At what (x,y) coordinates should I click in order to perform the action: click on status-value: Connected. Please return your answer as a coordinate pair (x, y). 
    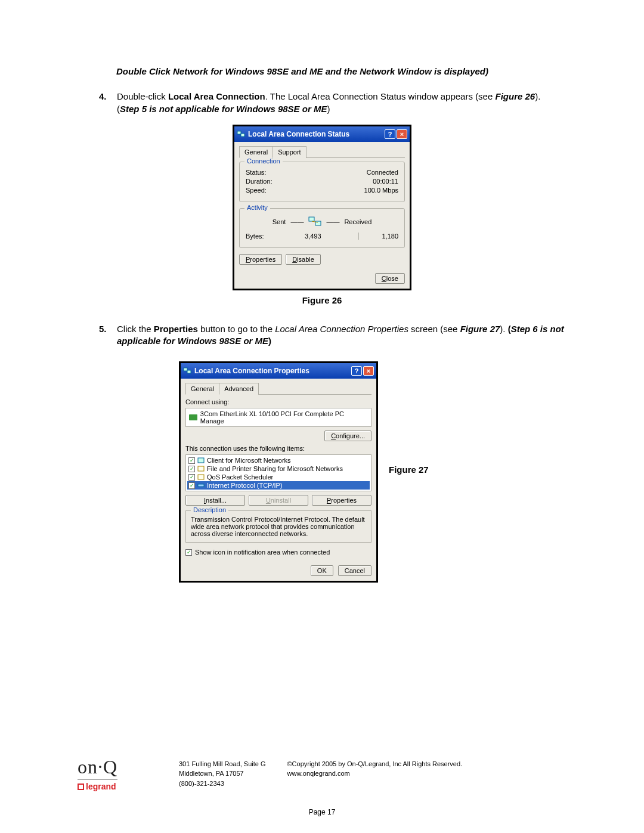
    Looking at the image, I should click on (383, 172).